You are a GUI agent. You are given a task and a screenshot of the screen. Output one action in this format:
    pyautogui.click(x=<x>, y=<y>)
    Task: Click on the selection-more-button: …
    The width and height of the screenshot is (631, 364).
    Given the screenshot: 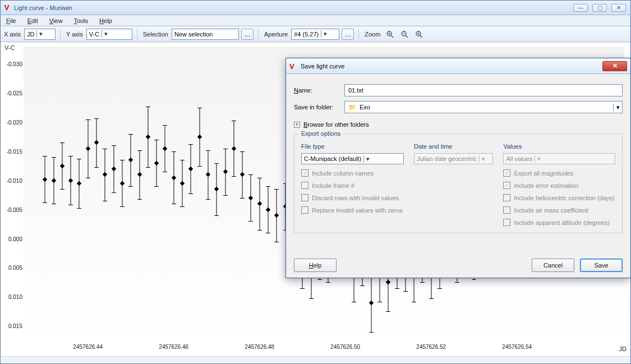 What is the action you would take?
    pyautogui.click(x=247, y=34)
    